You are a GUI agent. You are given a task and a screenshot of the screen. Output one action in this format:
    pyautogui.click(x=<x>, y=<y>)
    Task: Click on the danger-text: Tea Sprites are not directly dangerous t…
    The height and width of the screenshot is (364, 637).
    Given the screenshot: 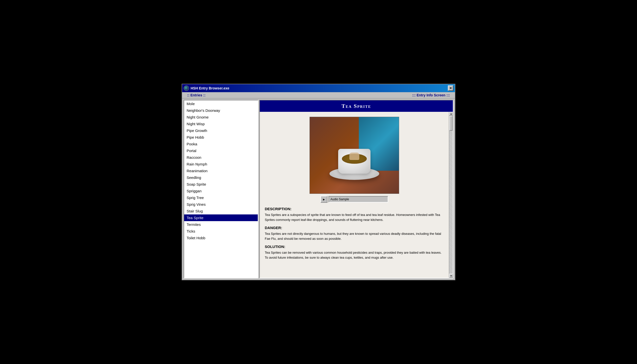 What is the action you would take?
    pyautogui.click(x=354, y=236)
    